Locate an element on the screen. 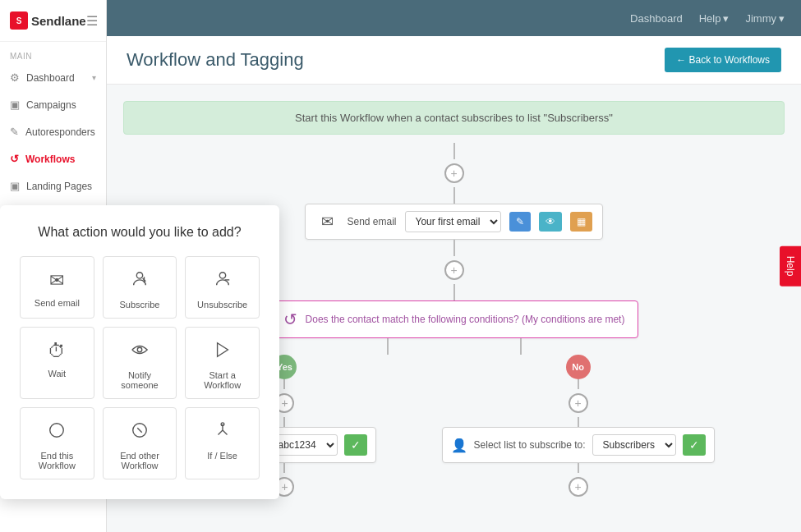  landing-pages-icon: ▣ is located at coordinates (15, 186).